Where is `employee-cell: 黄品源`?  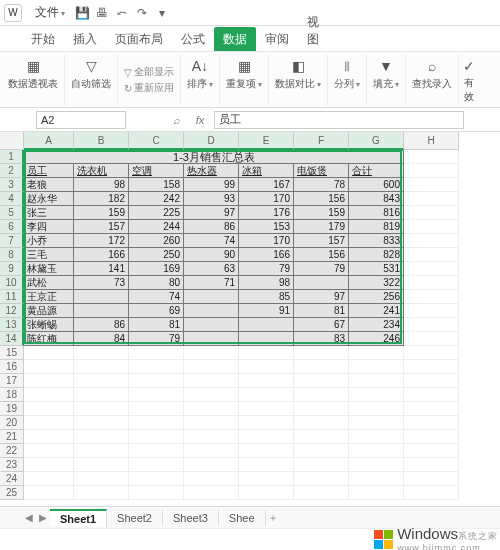
employee-cell: 黄品源 is located at coordinates (49, 311).